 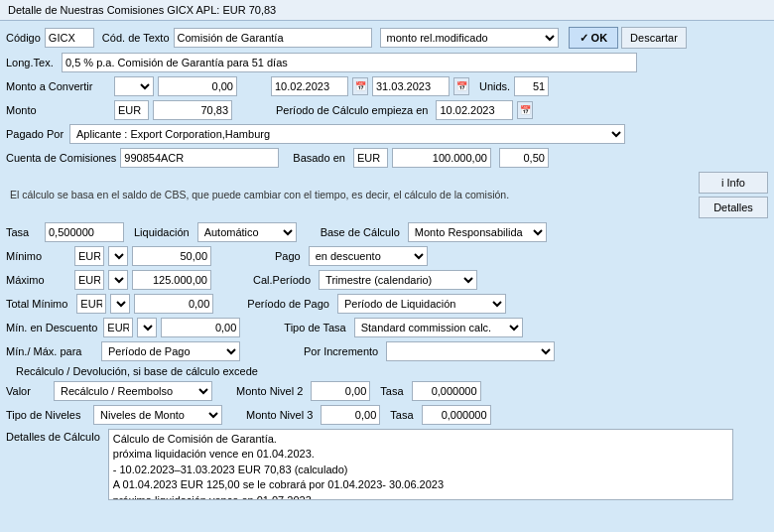 What do you see at coordinates (118, 328) in the screenshot?
I see `min-descuento-currency` at bounding box center [118, 328].